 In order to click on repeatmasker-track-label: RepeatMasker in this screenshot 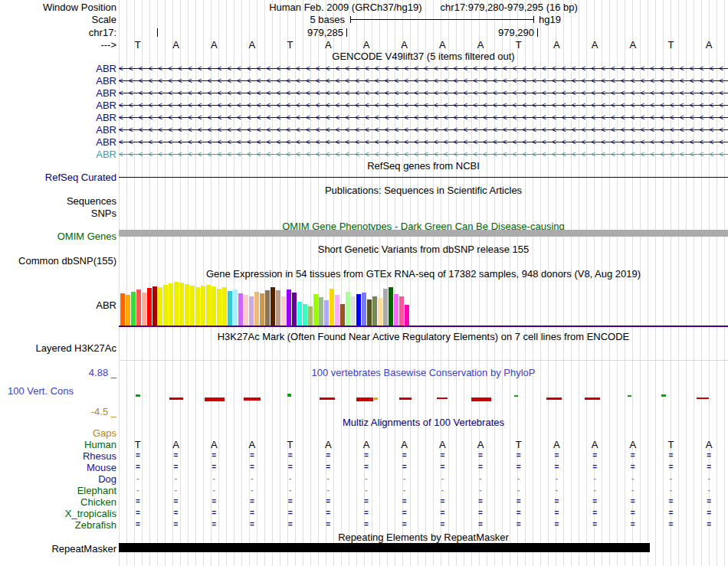, I will do `click(58, 548)`.